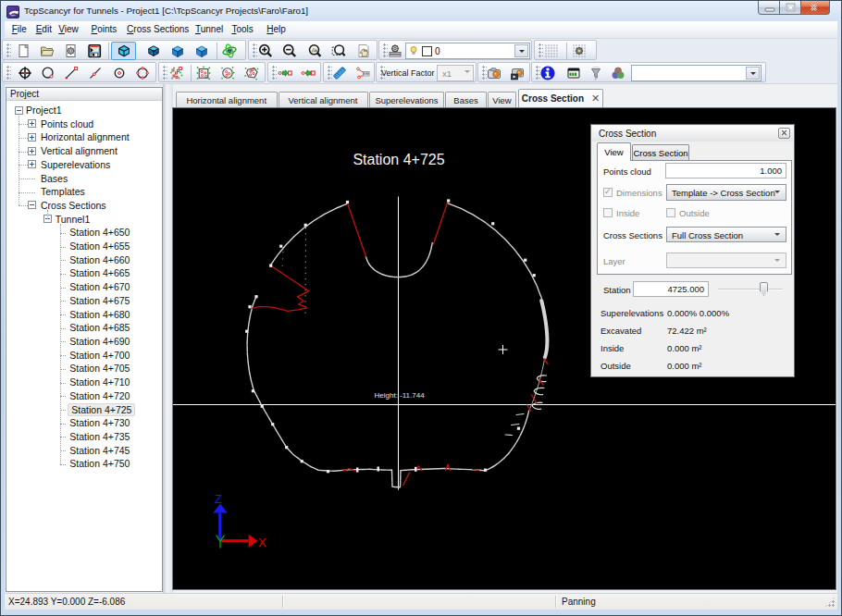  What do you see at coordinates (84, 233) in the screenshot?
I see `tree-item-station-4-650: Station 4+650` at bounding box center [84, 233].